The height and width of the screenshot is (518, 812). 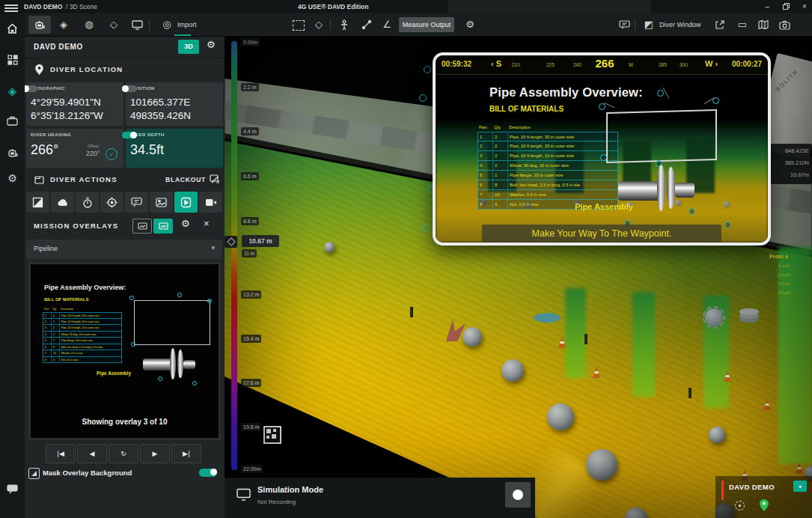 I want to click on panel-gear-icon: ⚙, so click(x=211, y=45).